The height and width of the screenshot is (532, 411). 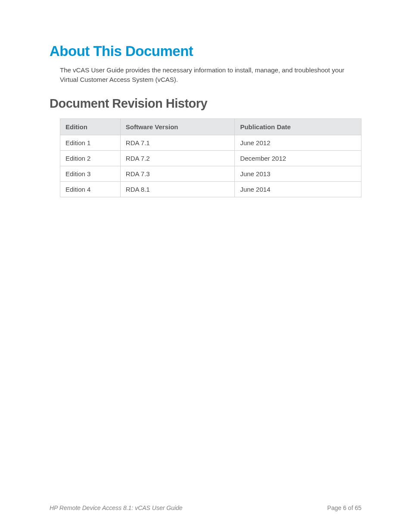 What do you see at coordinates (177, 189) in the screenshot?
I see `cell-version: RDA 8.1` at bounding box center [177, 189].